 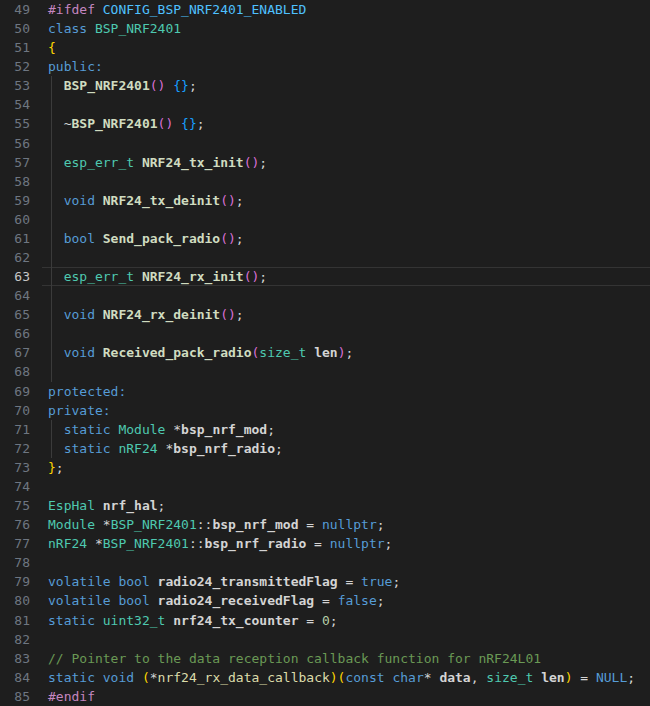 What do you see at coordinates (346, 658) in the screenshot?
I see `code-line-content: // Pointer to the data reception callbac…` at bounding box center [346, 658].